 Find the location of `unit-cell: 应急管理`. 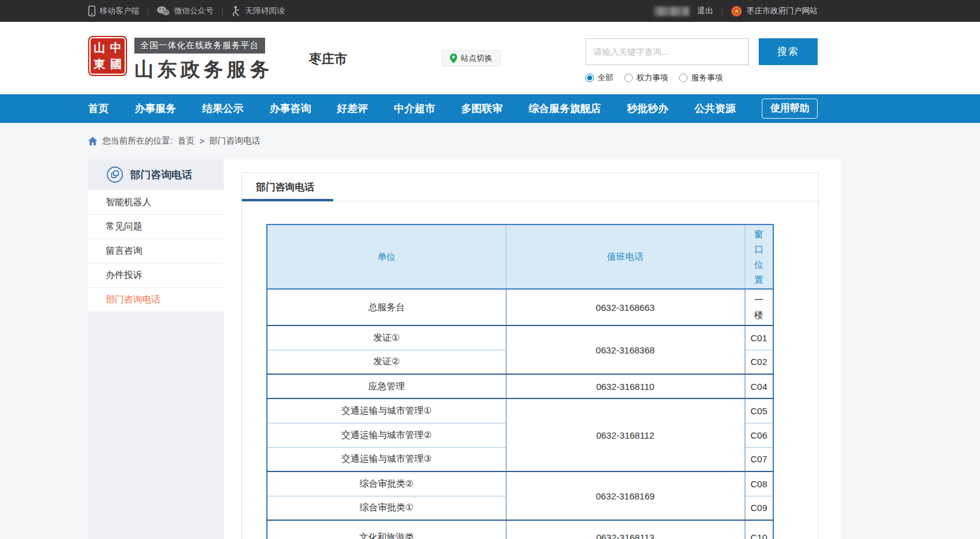

unit-cell: 应急管理 is located at coordinates (387, 386).